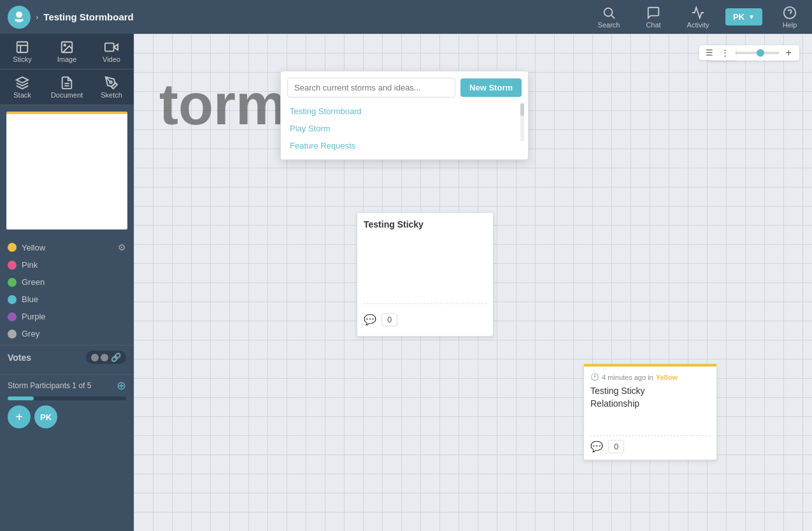 Image resolution: width=812 pixels, height=531 pixels. What do you see at coordinates (67, 357) in the screenshot?
I see `votes-header: Votes 🔗` at bounding box center [67, 357].